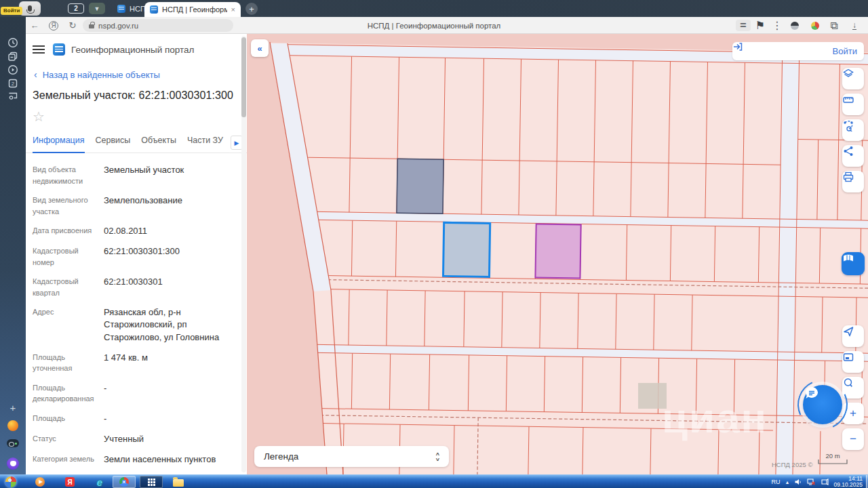  What do you see at coordinates (853, 439) in the screenshot?
I see `zoom-out-button: −` at bounding box center [853, 439].